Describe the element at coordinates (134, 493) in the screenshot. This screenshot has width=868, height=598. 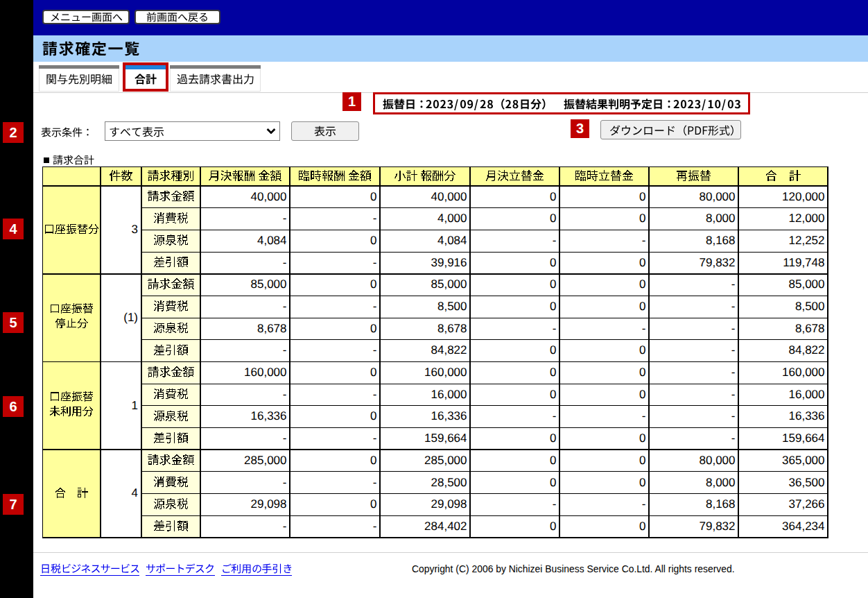
I see `svg-text: 4` at that location.